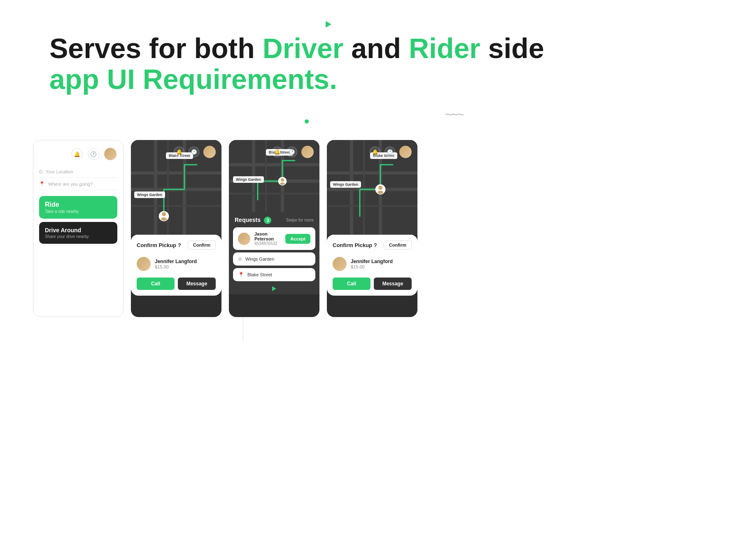 The height and width of the screenshot is (560, 741). I want to click on requests-section: Requests 3 Swipe for more Jason Peterson…, so click(274, 253).